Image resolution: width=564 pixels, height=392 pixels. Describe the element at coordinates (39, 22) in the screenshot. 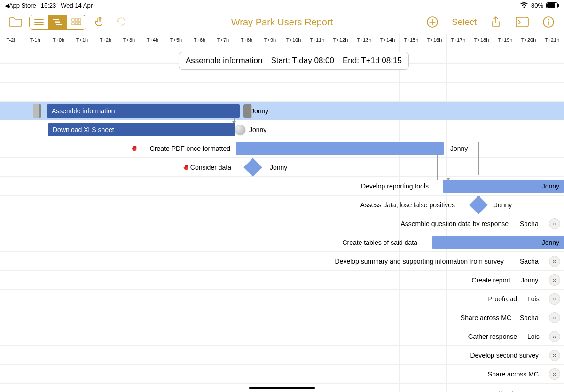

I see `view-list` at that location.